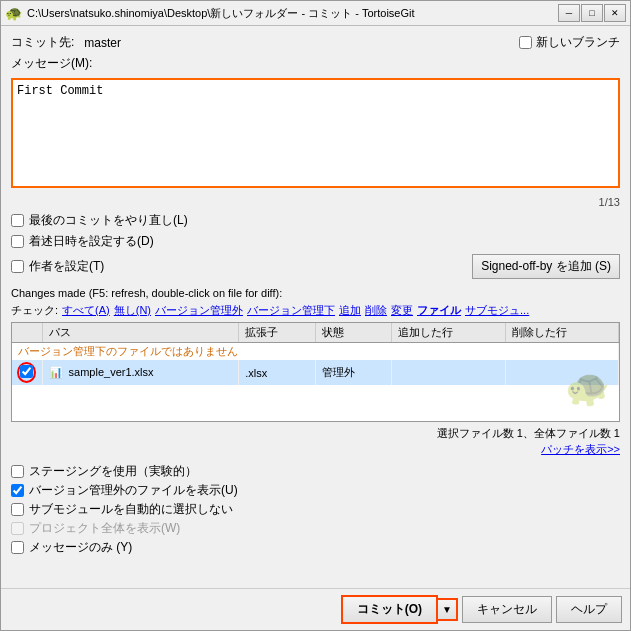  Describe the element at coordinates (316, 490) in the screenshot. I see `show-unversioned-checkbox: バージョン管理外のファイルを表示(U)` at that location.